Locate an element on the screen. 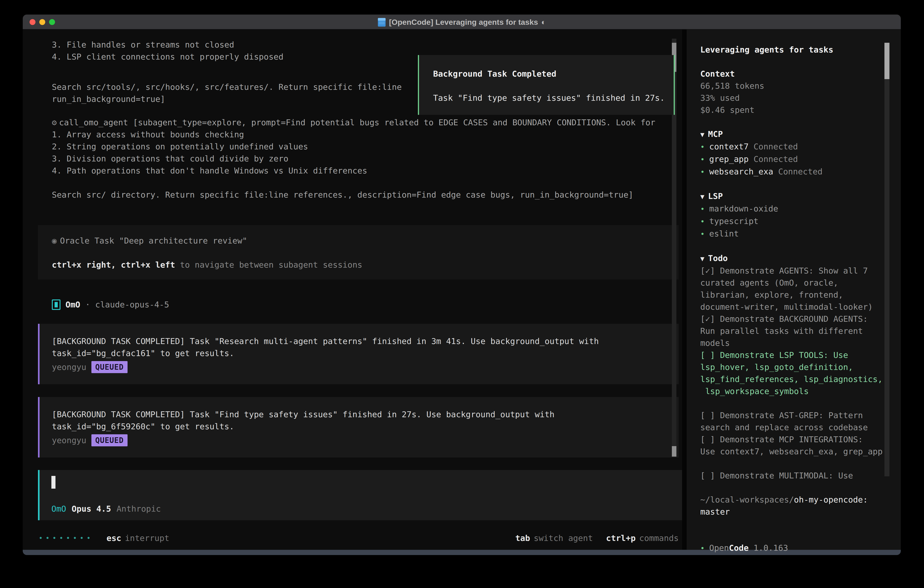  agent-header: OmO · claude-opus-4-5 is located at coordinates (352, 305).